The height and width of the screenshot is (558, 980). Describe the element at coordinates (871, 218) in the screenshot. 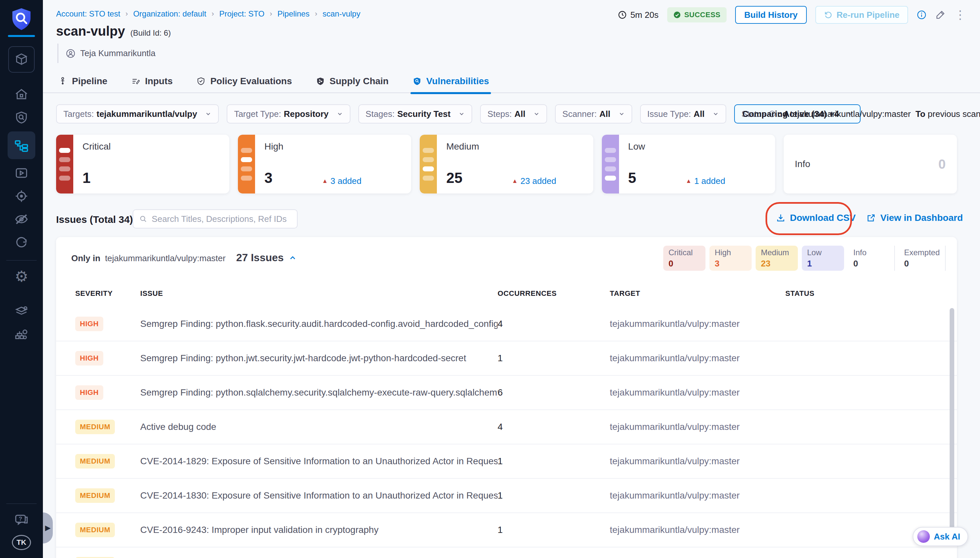

I see `external-link-icon` at that location.